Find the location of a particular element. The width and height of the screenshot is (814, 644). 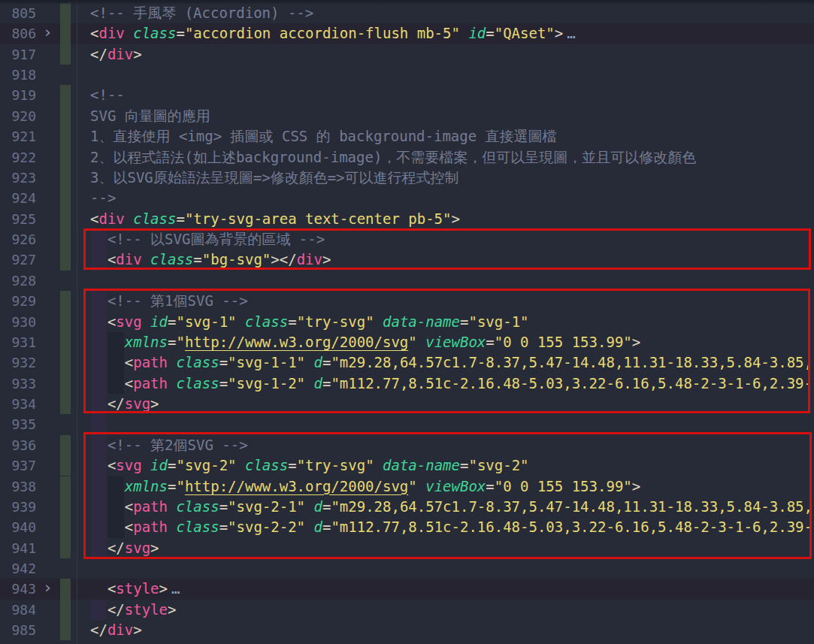

line-number: 939 is located at coordinates (18, 506).